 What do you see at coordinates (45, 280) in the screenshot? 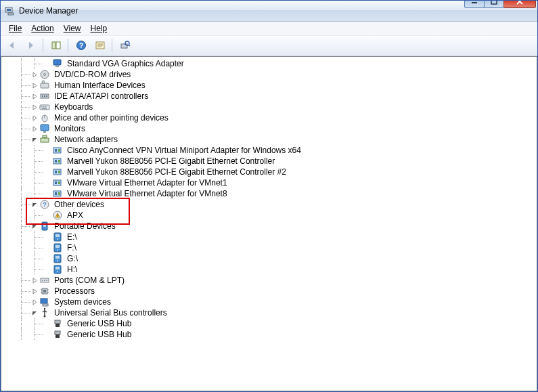
I see `ports-icon` at bounding box center [45, 280].